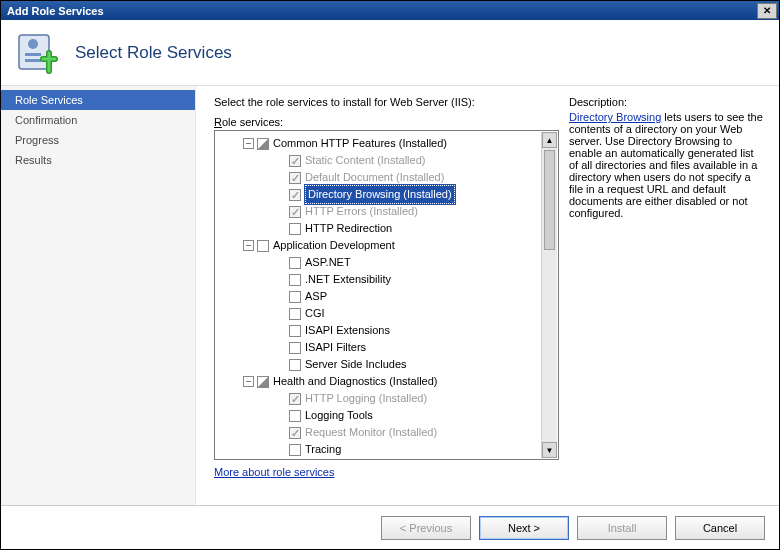 The image size is (780, 550). I want to click on tree-node-label: Health and Diagnostics (Installed), so click(355, 382).